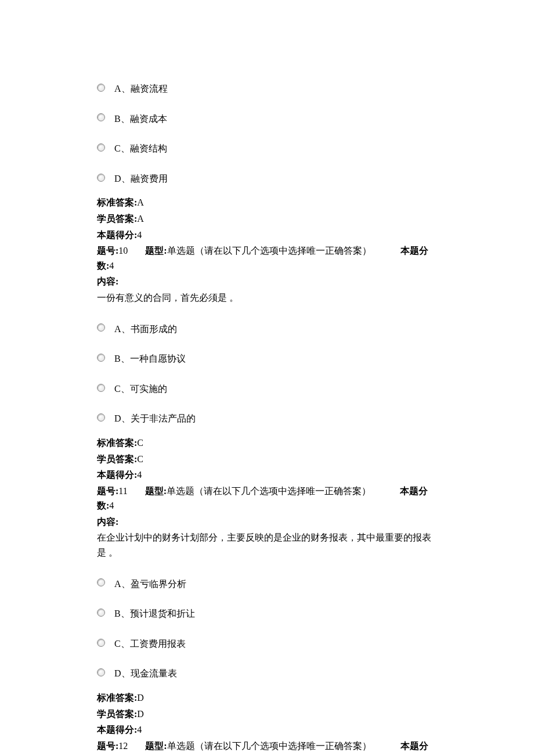 The height and width of the screenshot is (756, 534). Describe the element at coordinates (267, 643) in the screenshot. I see `option-row: C、工资费用报表` at that location.